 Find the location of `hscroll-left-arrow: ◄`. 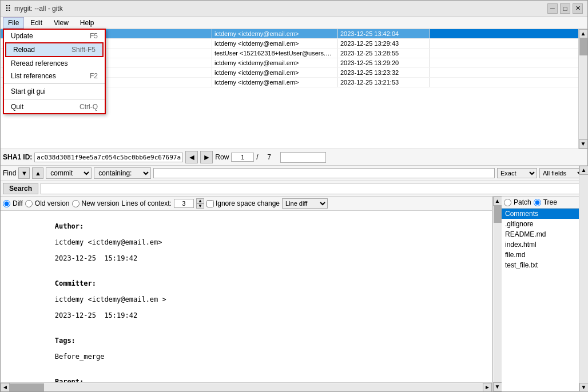

hscroll-left-arrow: ◄ is located at coordinates (5, 387).